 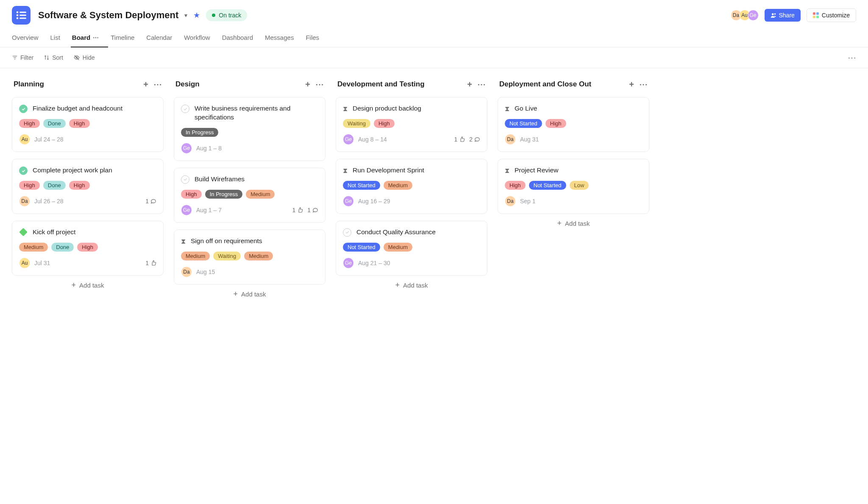 I want to click on customize-button: Customize, so click(x=832, y=15).